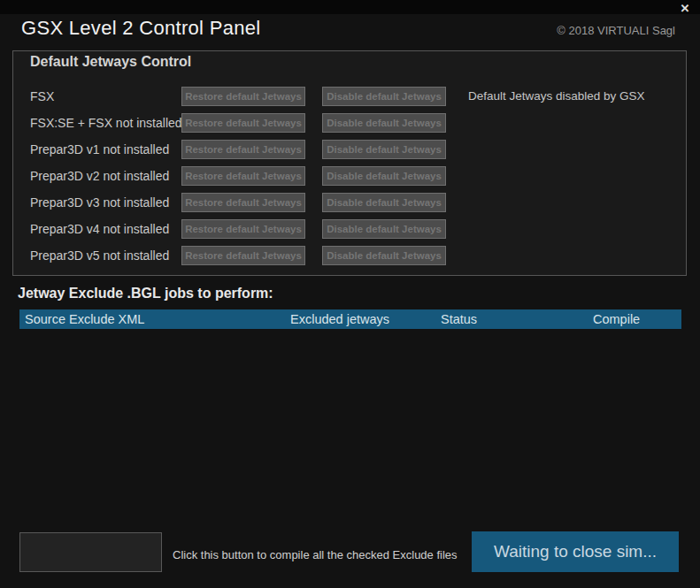  I want to click on close-icon: ✕, so click(685, 9).